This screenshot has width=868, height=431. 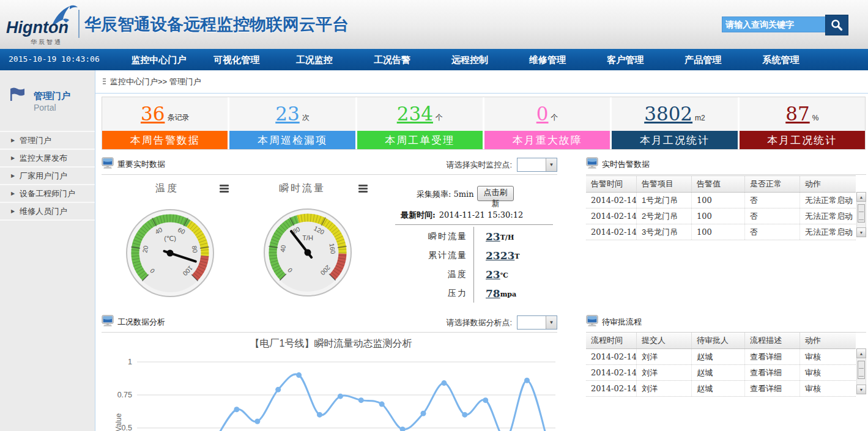 What do you see at coordinates (165, 140) in the screenshot?
I see `stat-label-bar: 本周告警数据` at bounding box center [165, 140].